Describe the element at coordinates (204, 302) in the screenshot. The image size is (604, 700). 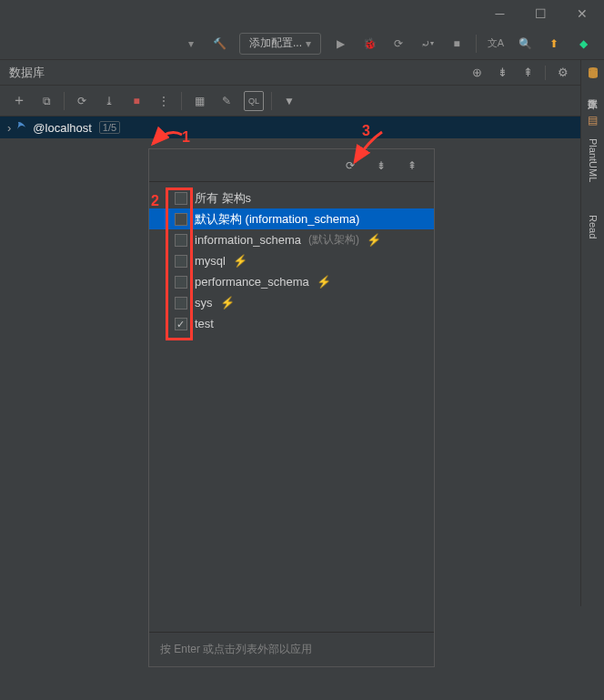
I see `schema-label: sys` at that location.